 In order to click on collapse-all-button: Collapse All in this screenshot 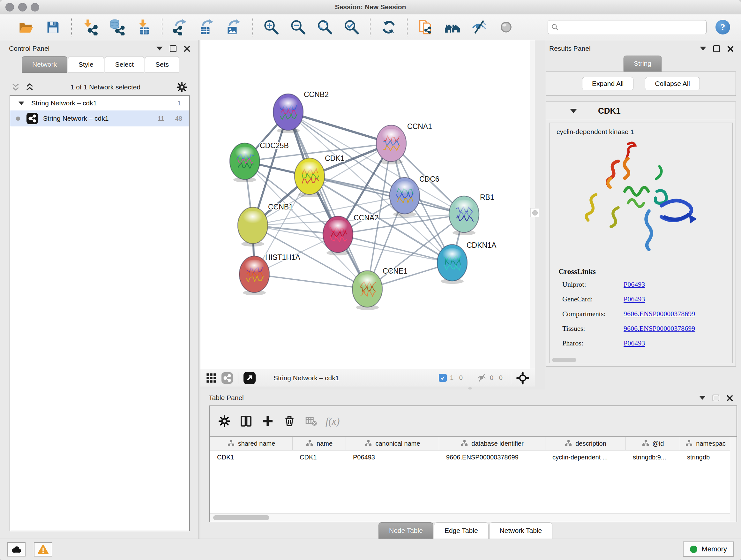, I will do `click(672, 84)`.